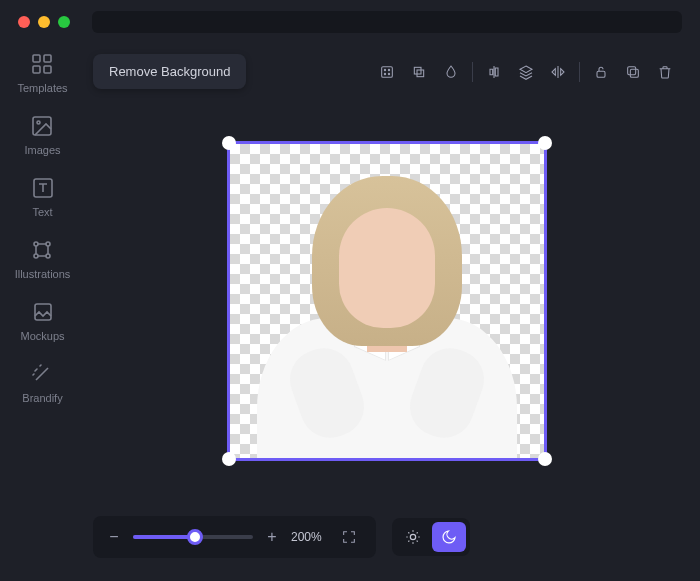  Describe the element at coordinates (229, 143) in the screenshot. I see `resize-handle-top-left` at that location.